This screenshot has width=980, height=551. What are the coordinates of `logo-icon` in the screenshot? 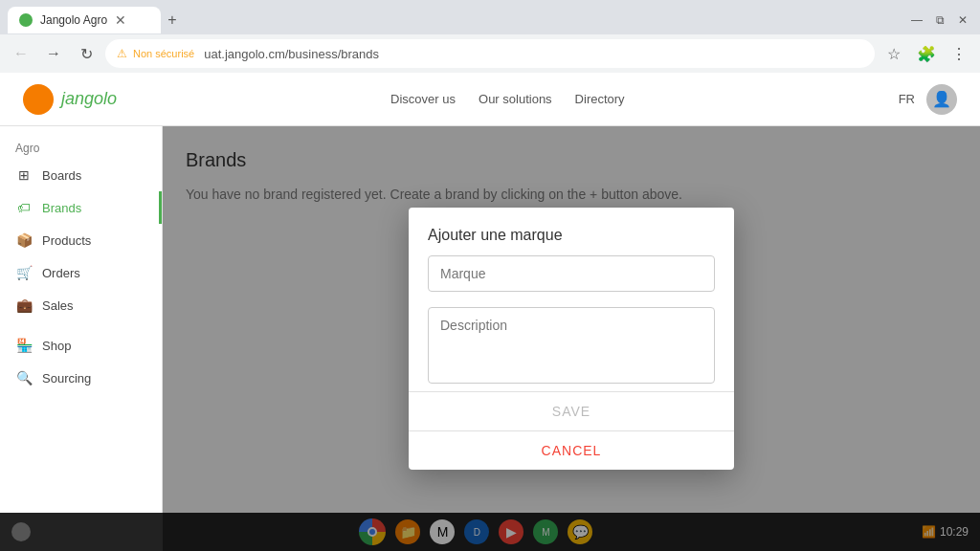 It's located at (38, 99).